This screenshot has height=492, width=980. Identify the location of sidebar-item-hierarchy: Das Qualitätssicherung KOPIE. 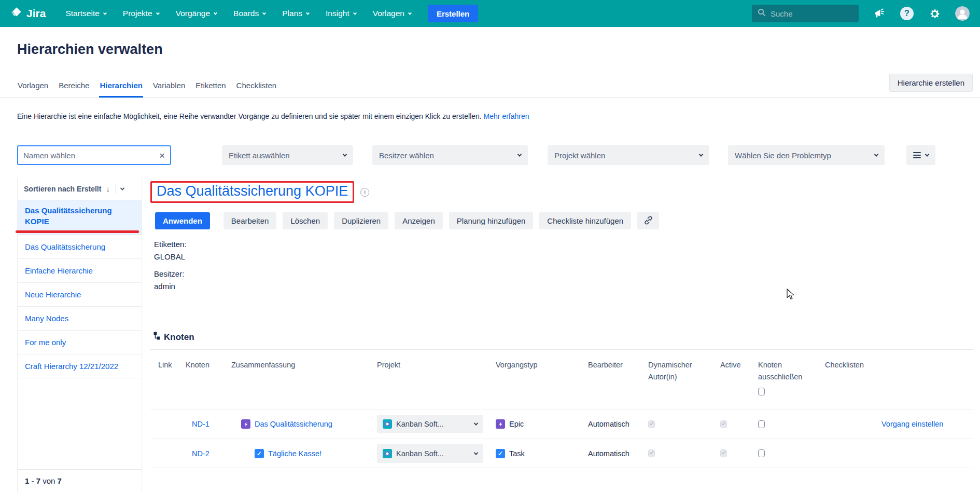
(80, 218).